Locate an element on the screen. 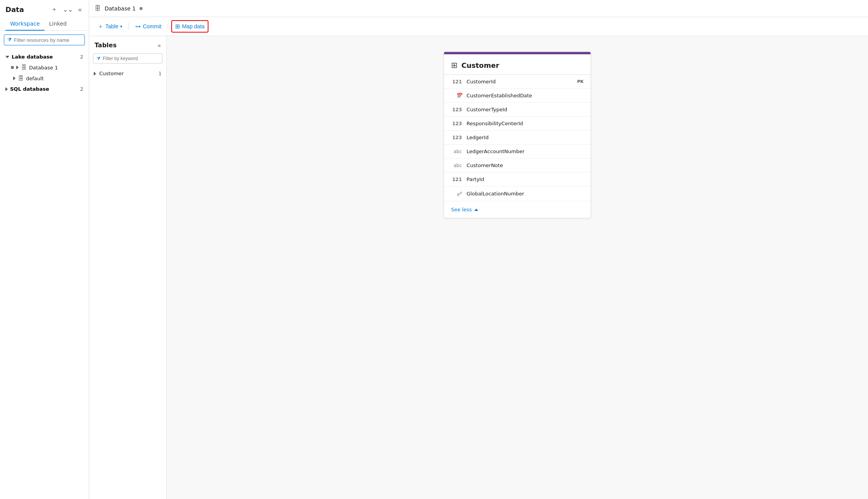 This screenshot has height=499, width=868. globallocation-field-name: GlobalLocationNumber is located at coordinates (525, 194).